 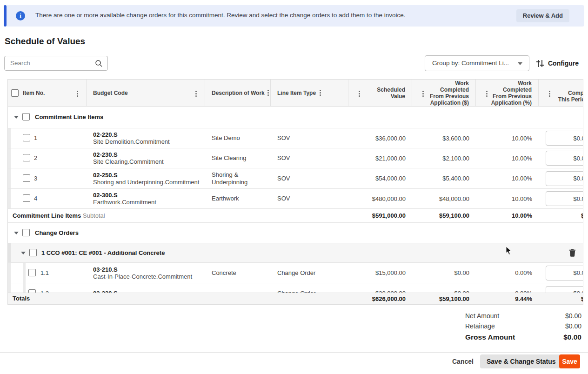 What do you see at coordinates (295, 253) in the screenshot?
I see `group-row: 1 CCO #001: CE #001 - Additional Concret…` at bounding box center [295, 253].